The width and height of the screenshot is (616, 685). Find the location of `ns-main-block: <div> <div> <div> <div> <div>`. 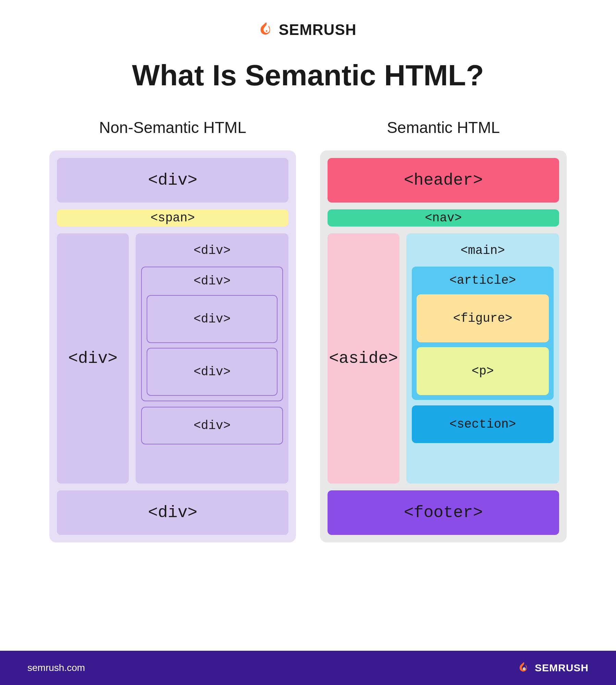

ns-main-block: <div> <div> <div> <div> <div> is located at coordinates (212, 358).